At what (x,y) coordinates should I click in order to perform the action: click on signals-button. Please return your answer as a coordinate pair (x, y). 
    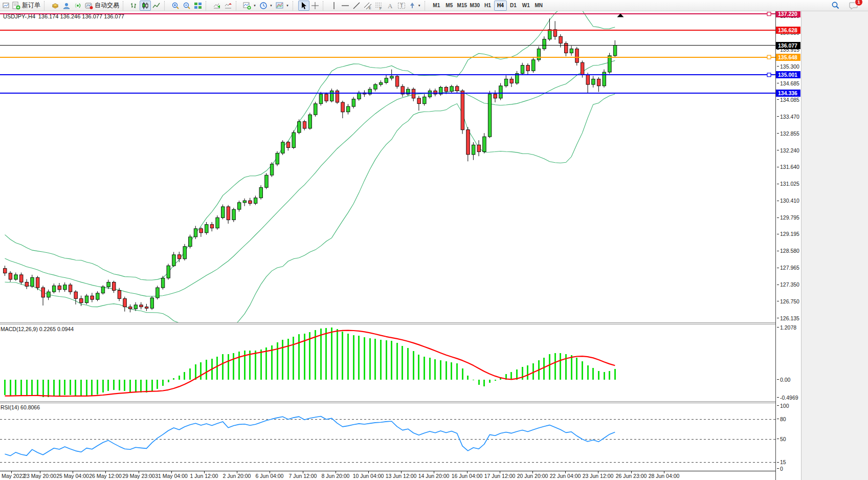
    Looking at the image, I should click on (78, 6).